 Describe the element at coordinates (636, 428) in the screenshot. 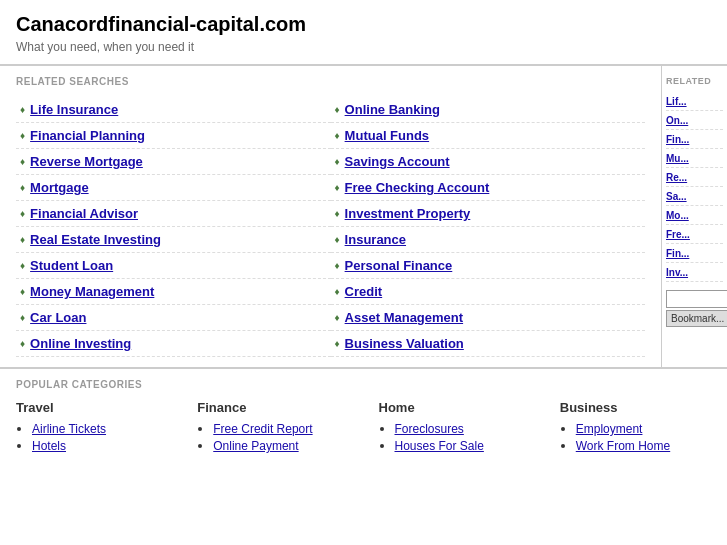

I see `popular-col-3: BusinessEmploymentWork From Home` at that location.